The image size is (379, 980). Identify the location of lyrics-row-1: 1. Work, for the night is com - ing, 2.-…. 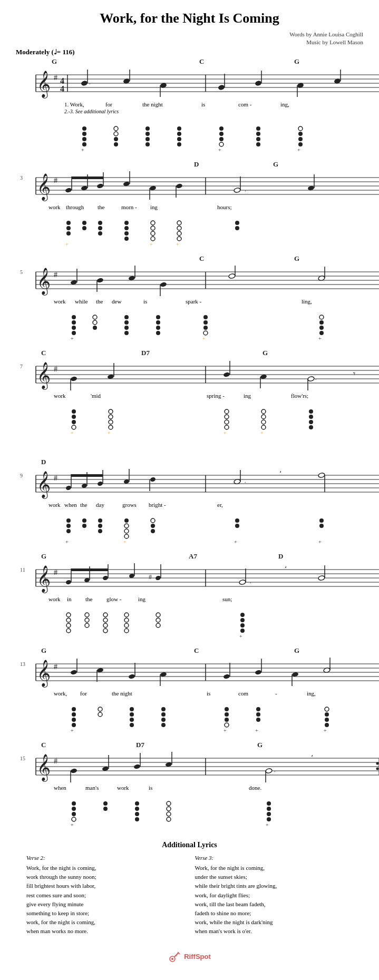
(190, 106).